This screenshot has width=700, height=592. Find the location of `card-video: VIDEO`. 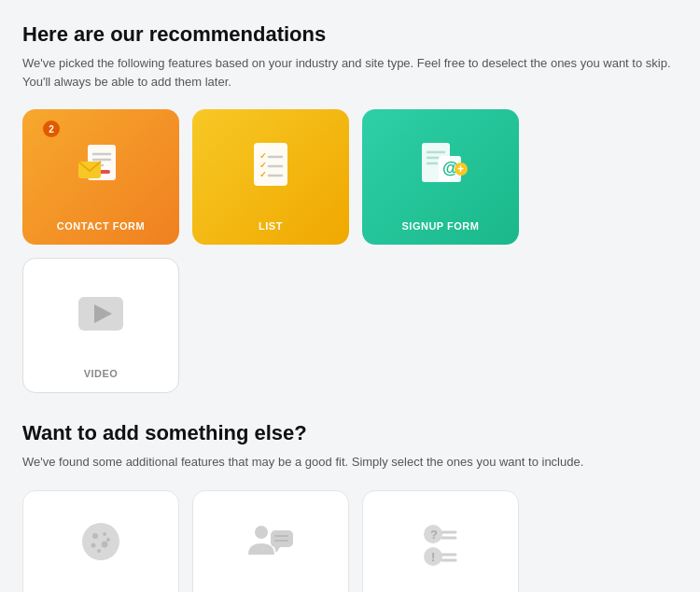

card-video: VIDEO is located at coordinates (101, 325).